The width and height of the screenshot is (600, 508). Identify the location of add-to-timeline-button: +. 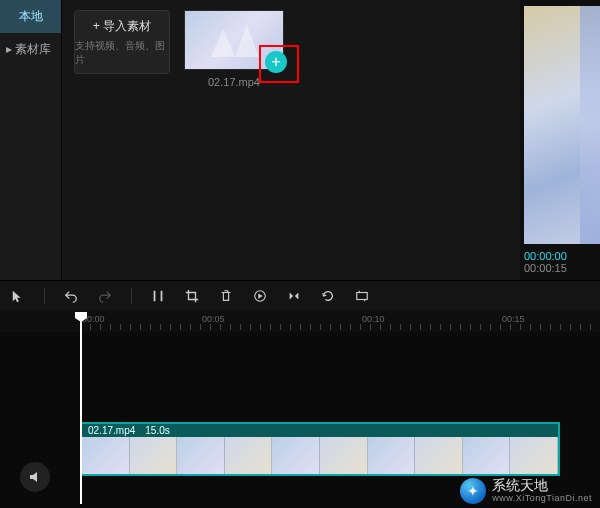
(276, 62).